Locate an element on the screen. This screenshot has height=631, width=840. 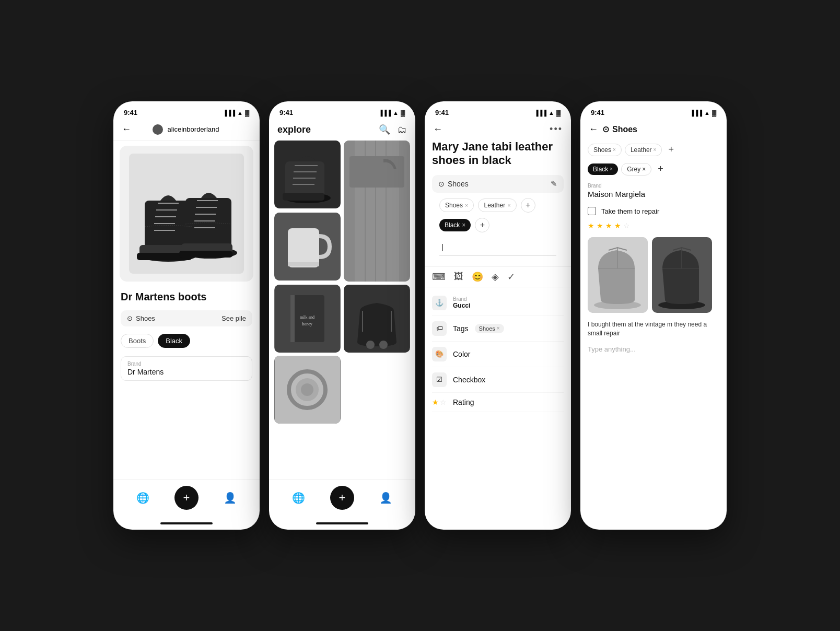
grid-item-jeans is located at coordinates (377, 211).